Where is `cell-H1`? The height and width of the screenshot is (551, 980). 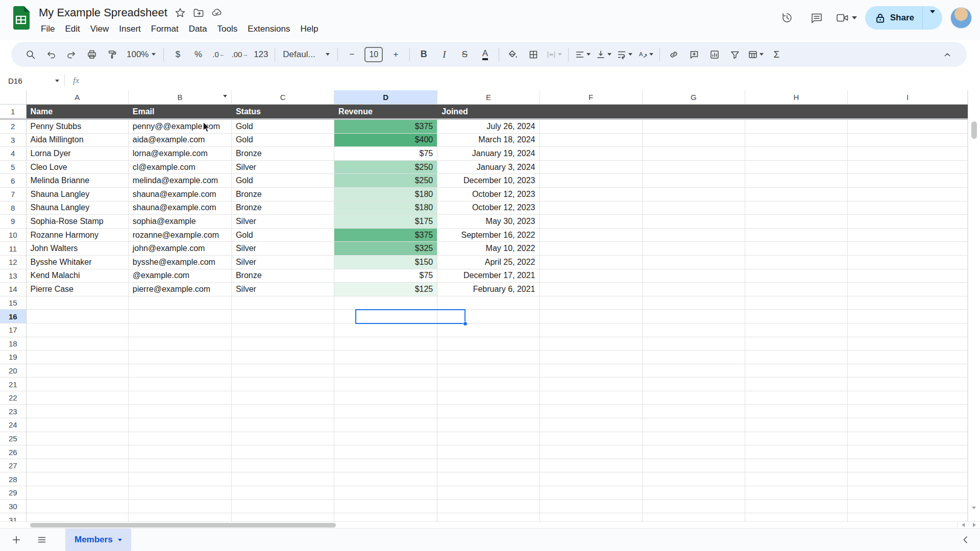
cell-H1 is located at coordinates (796, 111).